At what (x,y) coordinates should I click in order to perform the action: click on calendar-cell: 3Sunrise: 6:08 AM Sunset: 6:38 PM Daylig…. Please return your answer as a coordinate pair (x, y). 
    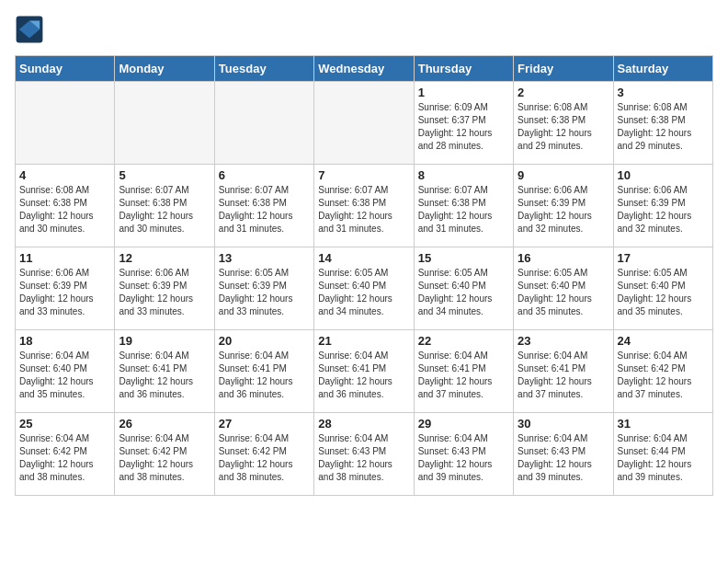
    Looking at the image, I should click on (663, 123).